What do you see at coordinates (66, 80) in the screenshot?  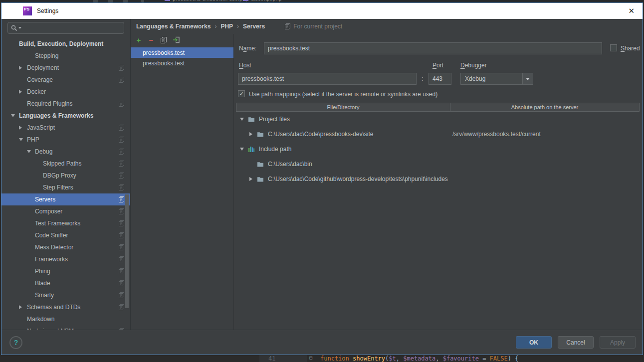 I see `sidebar-item-coverage: Coverage` at bounding box center [66, 80].